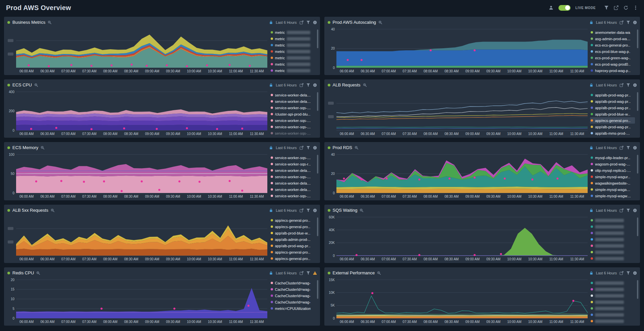 The width and height of the screenshot is (644, 331). Describe the element at coordinates (616, 8) in the screenshot. I see `export-icon` at that location.